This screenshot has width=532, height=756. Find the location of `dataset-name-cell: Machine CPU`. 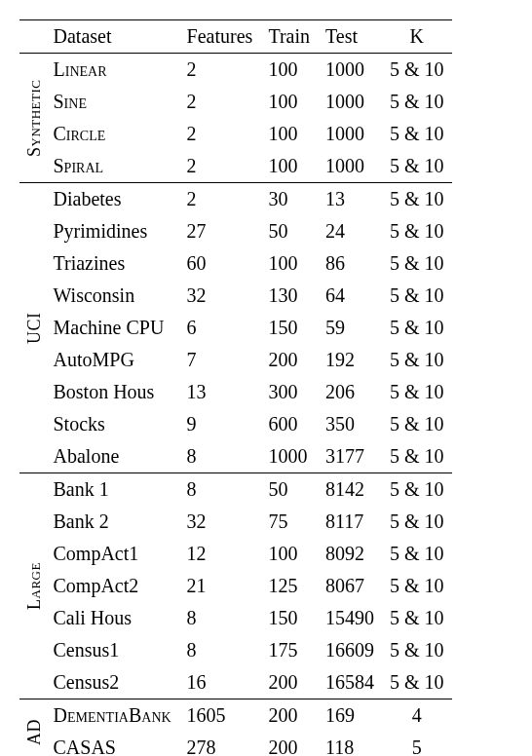

dataset-name-cell: Machine CPU is located at coordinates (113, 327).